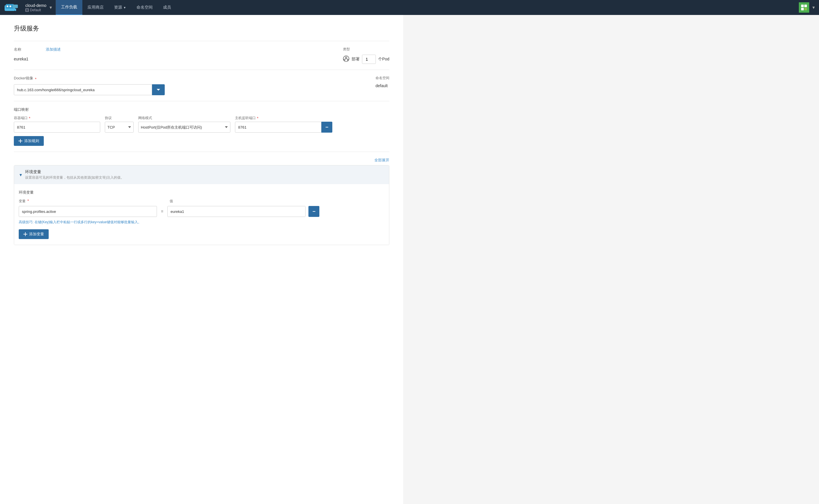 The width and height of the screenshot is (819, 504). What do you see at coordinates (239, 201) in the screenshot?
I see `env-val-header: 值` at bounding box center [239, 201].